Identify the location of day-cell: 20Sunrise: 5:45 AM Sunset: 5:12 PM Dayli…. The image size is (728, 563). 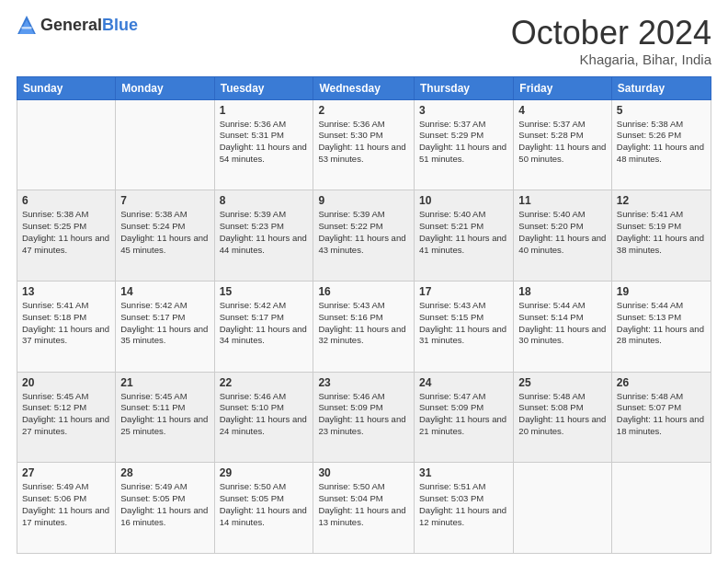
(66, 418).